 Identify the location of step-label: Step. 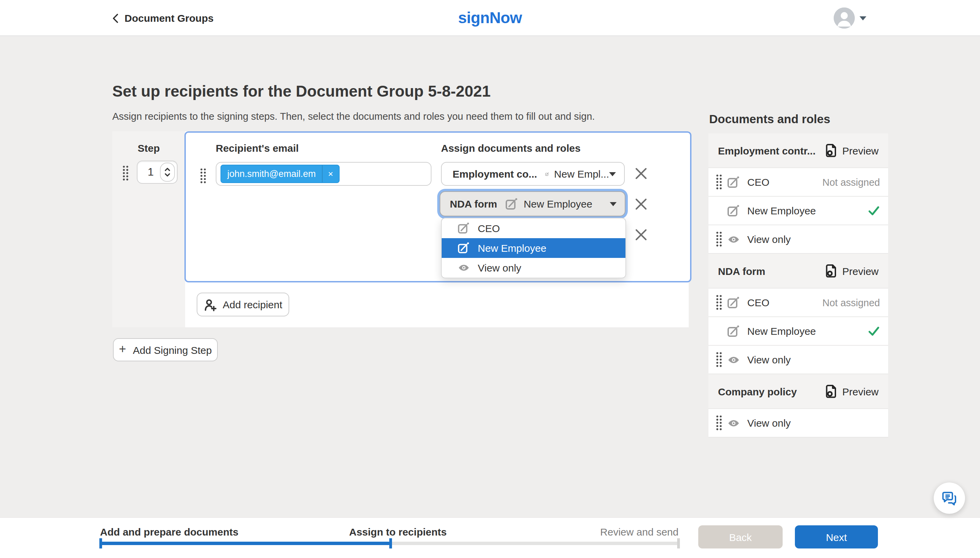
(149, 148).